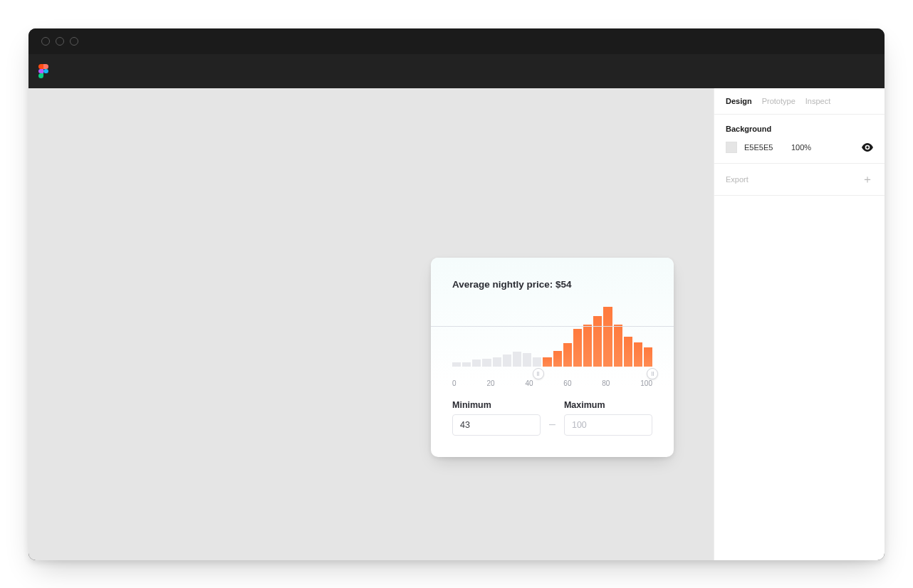 The height and width of the screenshot is (588, 913). I want to click on tab-inspect: Inspect, so click(818, 101).